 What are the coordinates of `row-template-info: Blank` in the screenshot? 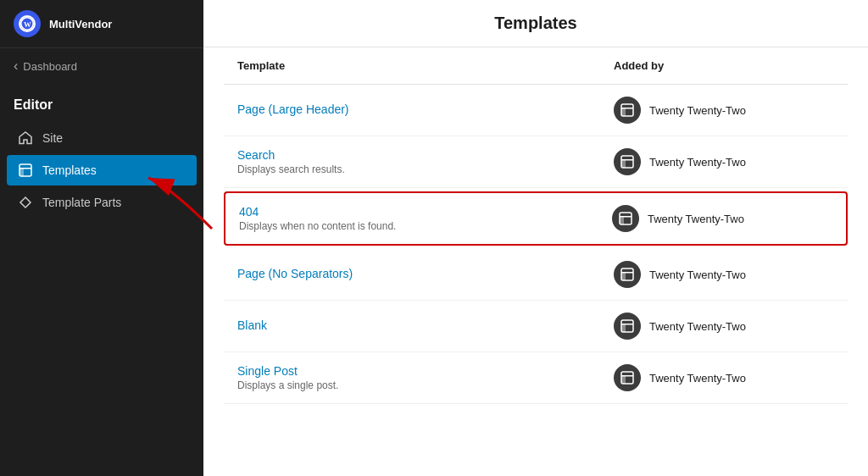 It's located at (426, 326).